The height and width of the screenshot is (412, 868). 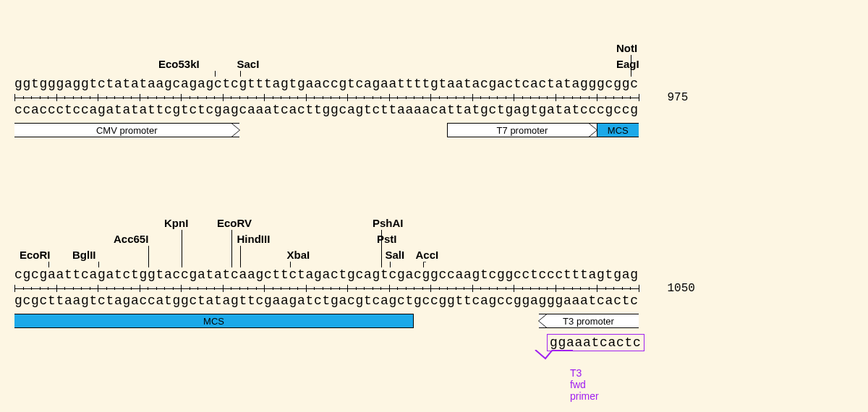 What do you see at coordinates (176, 223) in the screenshot?
I see `enzyme-label: KpnI` at bounding box center [176, 223].